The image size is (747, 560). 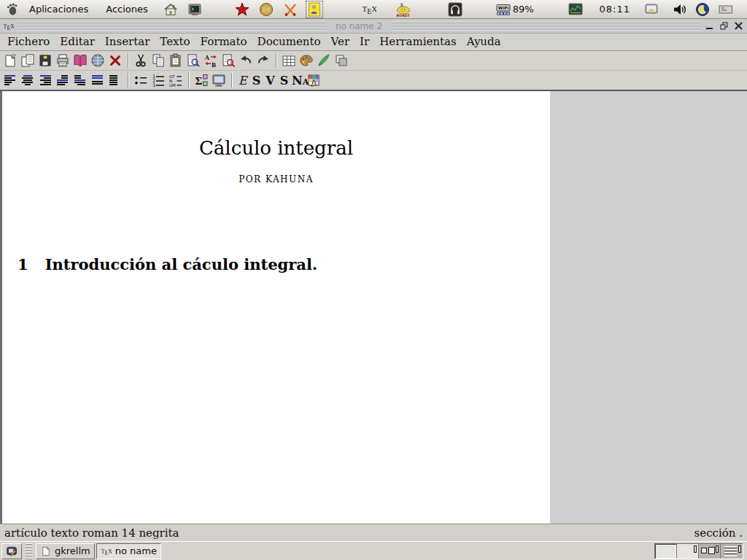 I want to click on svg-text: ROAST, so click(x=403, y=15).